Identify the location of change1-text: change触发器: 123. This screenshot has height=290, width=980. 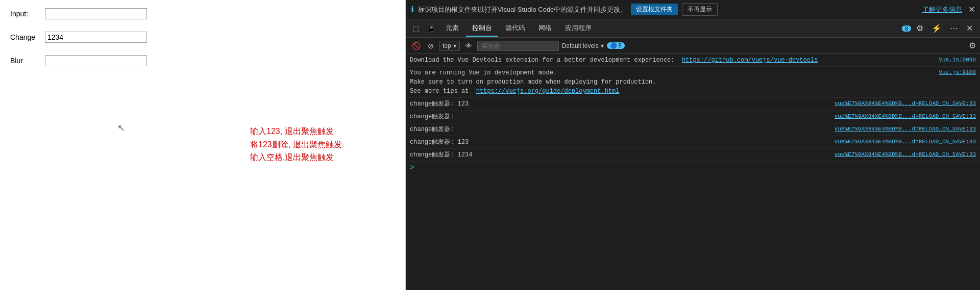
(620, 104).